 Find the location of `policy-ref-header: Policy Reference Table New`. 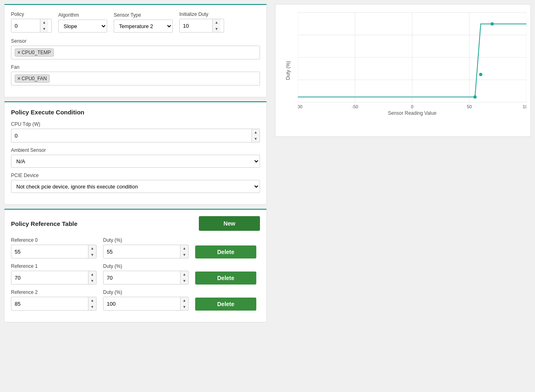

policy-ref-header: Policy Reference Table New is located at coordinates (135, 223).